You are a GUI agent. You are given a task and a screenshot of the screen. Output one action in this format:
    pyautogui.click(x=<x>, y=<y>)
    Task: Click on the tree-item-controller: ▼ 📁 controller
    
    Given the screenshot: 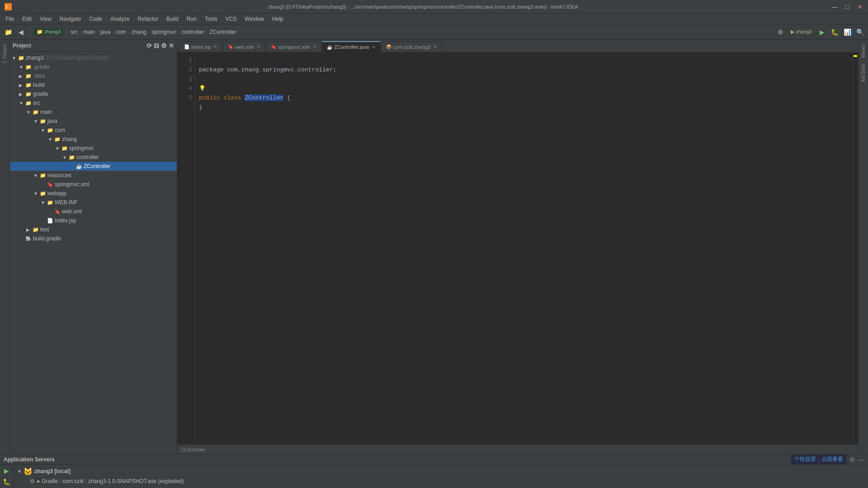 What is the action you would take?
    pyautogui.click(x=93, y=157)
    